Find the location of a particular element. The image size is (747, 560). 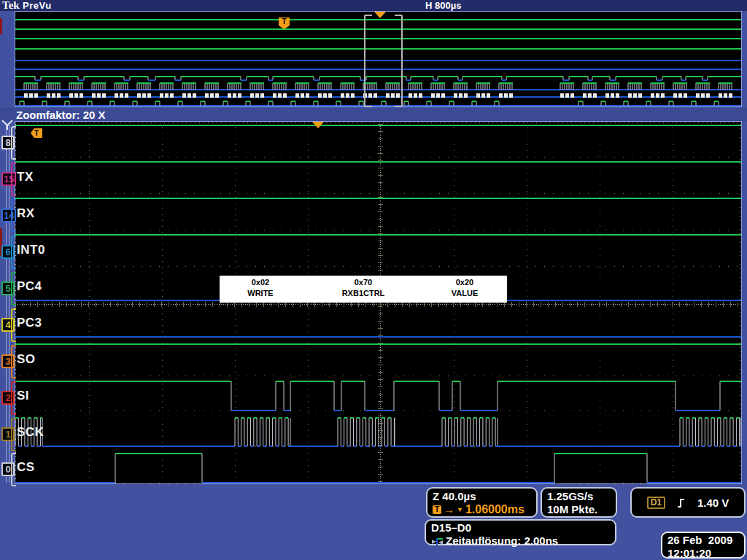

channel-label-int0: INT0 is located at coordinates (31, 250).